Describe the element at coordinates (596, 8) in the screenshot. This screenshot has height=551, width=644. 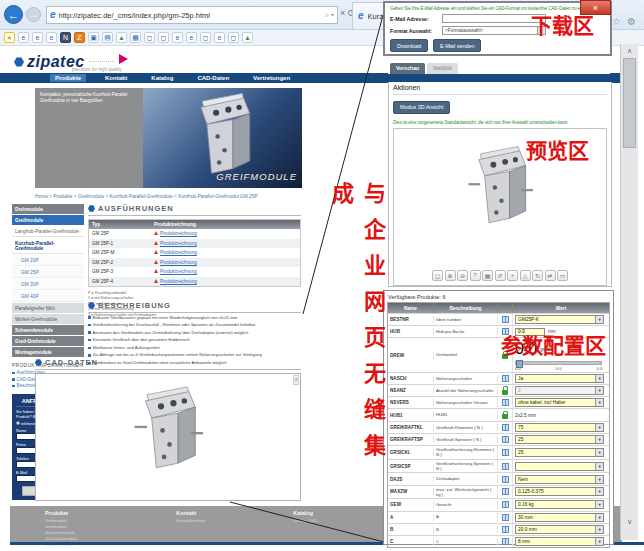
I see `close-window-button: ×` at that location.